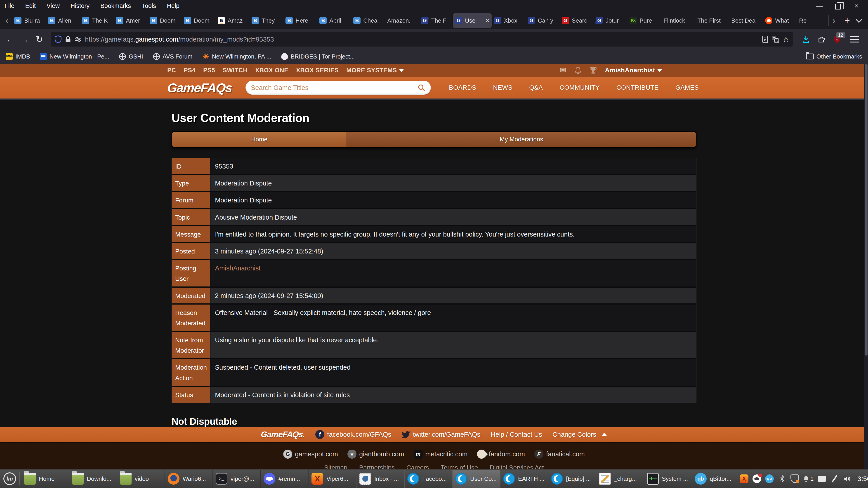 The height and width of the screenshot is (488, 868). What do you see at coordinates (542, 21) in the screenshot?
I see `browser-tab: Can y` at bounding box center [542, 21].